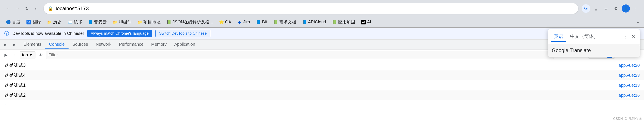 This screenshot has height=122, width=644. What do you see at coordinates (262, 22) in the screenshot?
I see `bookmark-bit: 📘 Bit` at bounding box center [262, 22].